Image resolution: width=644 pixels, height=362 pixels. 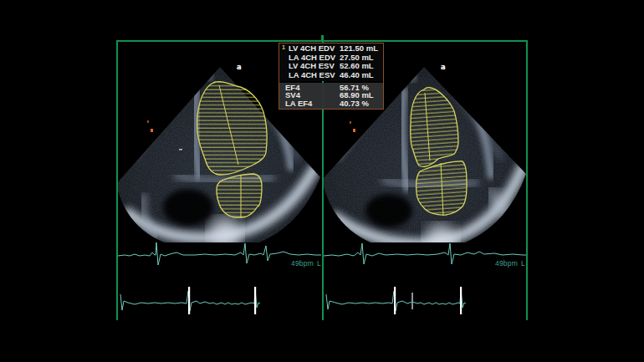 What do you see at coordinates (356, 75) in the screenshot?
I see `measurement-value: 46.40 mL` at bounding box center [356, 75].